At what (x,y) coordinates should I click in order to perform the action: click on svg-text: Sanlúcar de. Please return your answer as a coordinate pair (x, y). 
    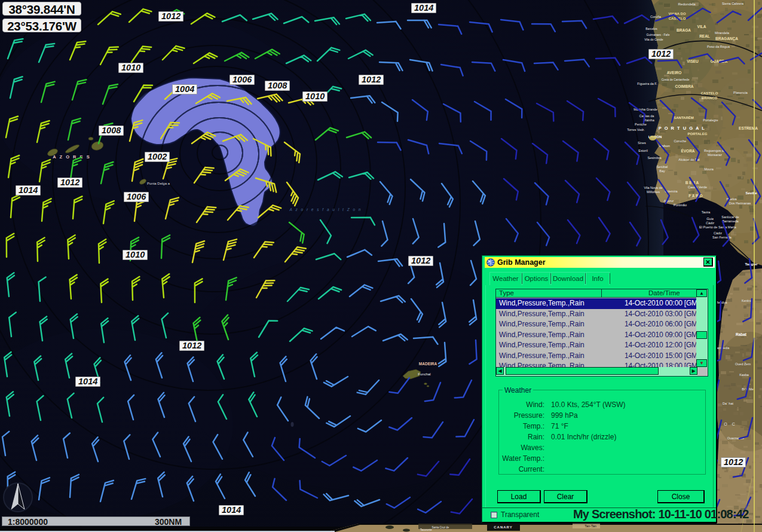
    Looking at the image, I should click on (730, 217).